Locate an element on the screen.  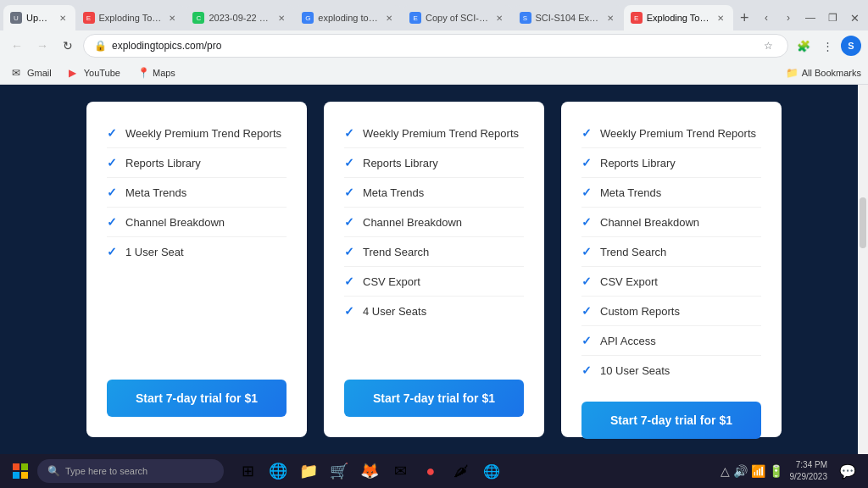
back-button: ← is located at coordinates (17, 46).